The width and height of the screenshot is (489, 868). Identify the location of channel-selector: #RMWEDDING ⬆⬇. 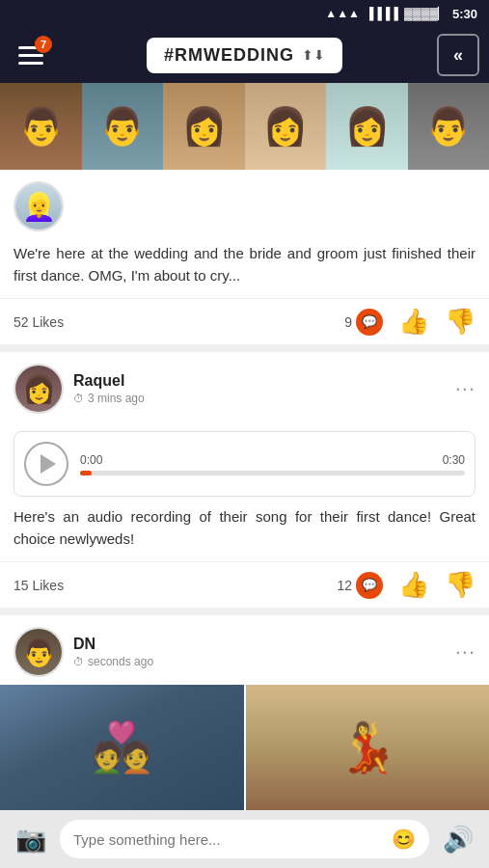
(245, 56).